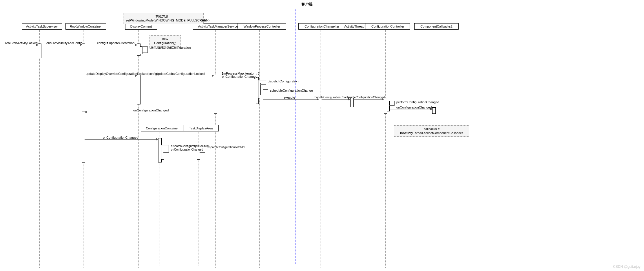  What do you see at coordinates (116, 43) in the screenshot?
I see `label-m3: config = updateOrientation` at bounding box center [116, 43].